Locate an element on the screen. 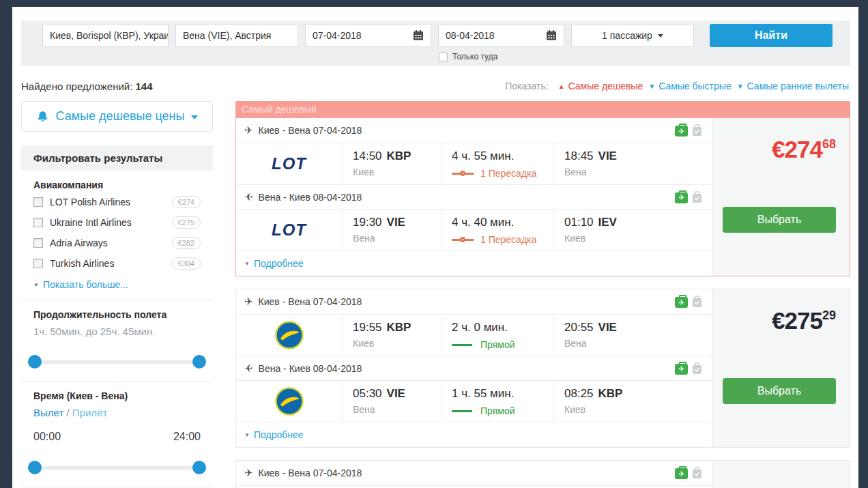 This screenshot has width=868, height=488. stops-label: Прямой is located at coordinates (498, 345).